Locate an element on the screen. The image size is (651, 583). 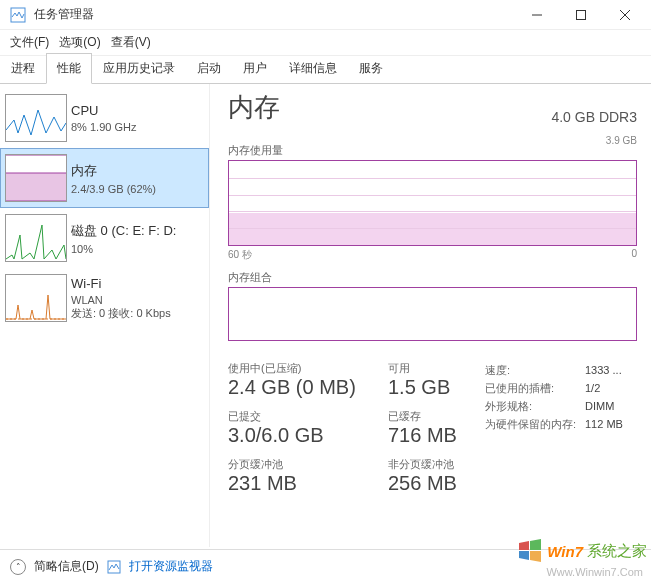
resource-monitor-icon is located at coordinates (114, 567).